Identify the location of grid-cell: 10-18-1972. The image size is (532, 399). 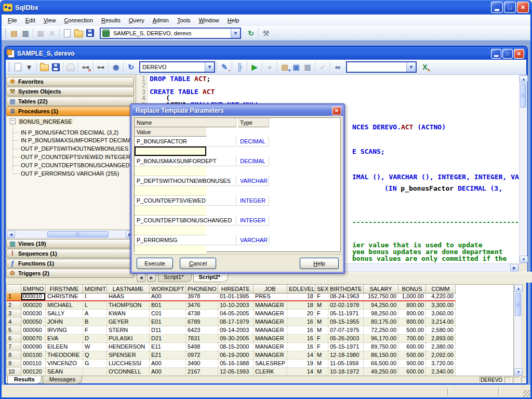
(346, 372).